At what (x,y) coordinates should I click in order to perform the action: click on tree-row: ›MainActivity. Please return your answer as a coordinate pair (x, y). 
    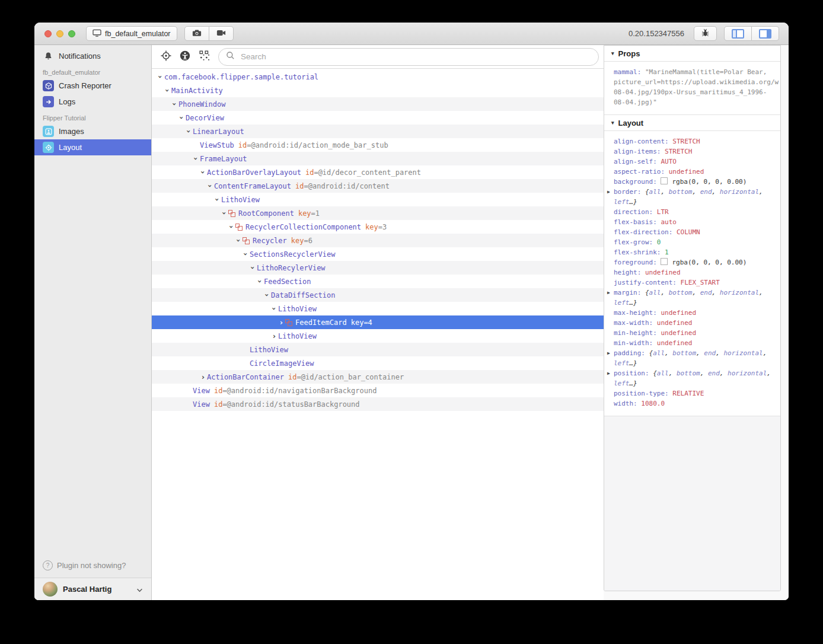
    Looking at the image, I should click on (378, 90).